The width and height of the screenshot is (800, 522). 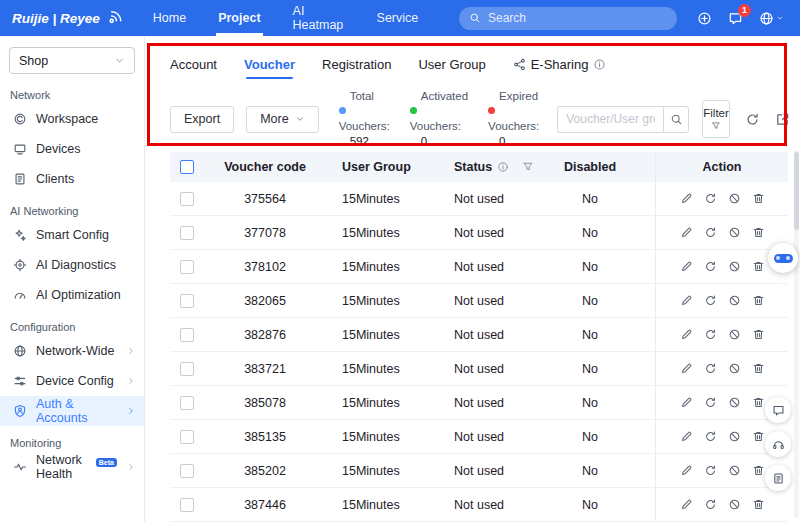 I want to click on red-dot-icon, so click(x=492, y=110).